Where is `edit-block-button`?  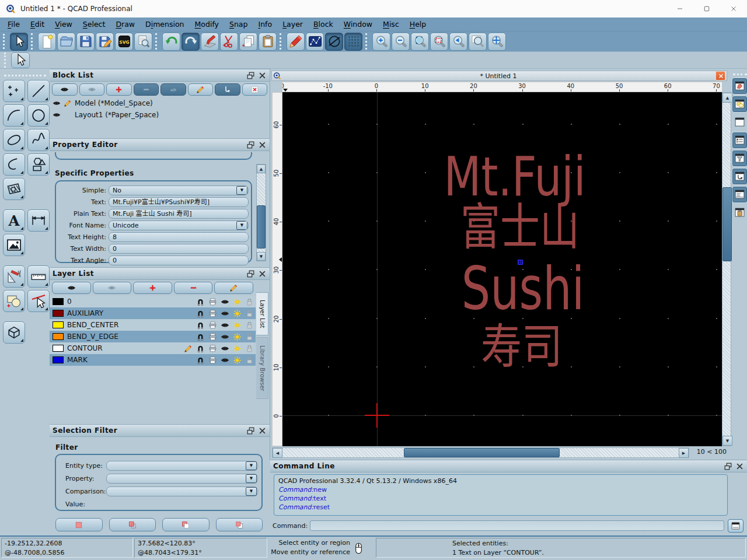 edit-block-button is located at coordinates (201, 90).